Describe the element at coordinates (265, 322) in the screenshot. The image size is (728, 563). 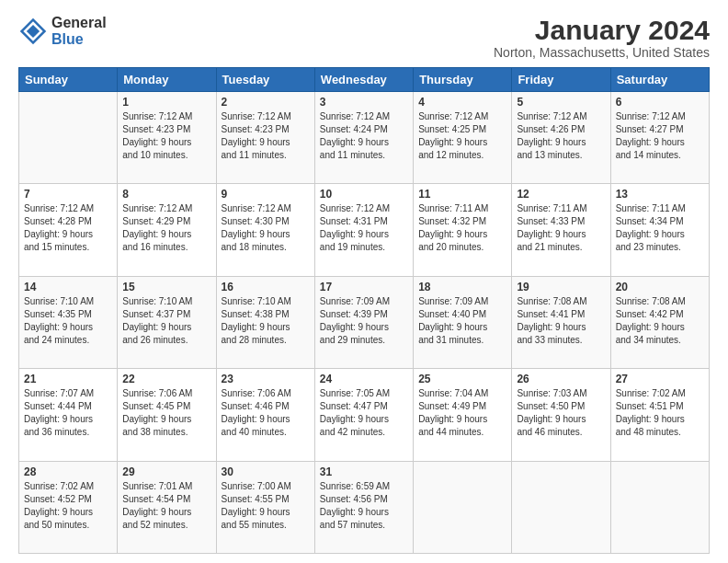
I see `calendar-cell: 16Sunrise: 7:10 AM Sunset: 4:38 PM Dayli…` at that location.